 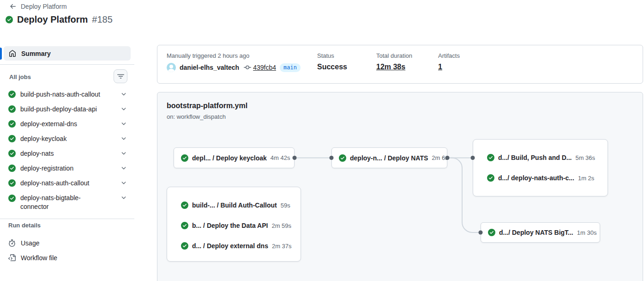 What do you see at coordinates (121, 77) in the screenshot?
I see `filter-icon` at bounding box center [121, 77].